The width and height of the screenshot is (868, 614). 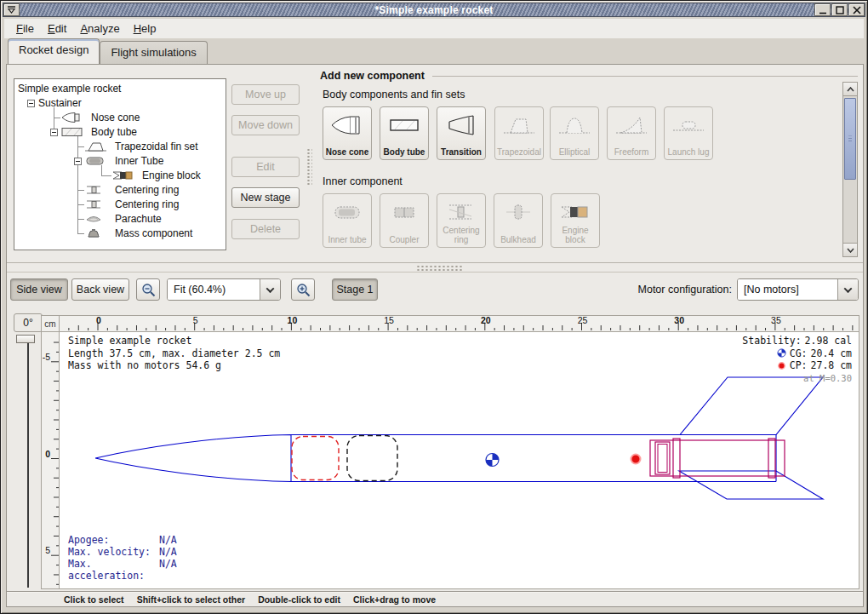 I want to click on zoom-level-combobox: Fit (60.4%), so click(x=224, y=290).